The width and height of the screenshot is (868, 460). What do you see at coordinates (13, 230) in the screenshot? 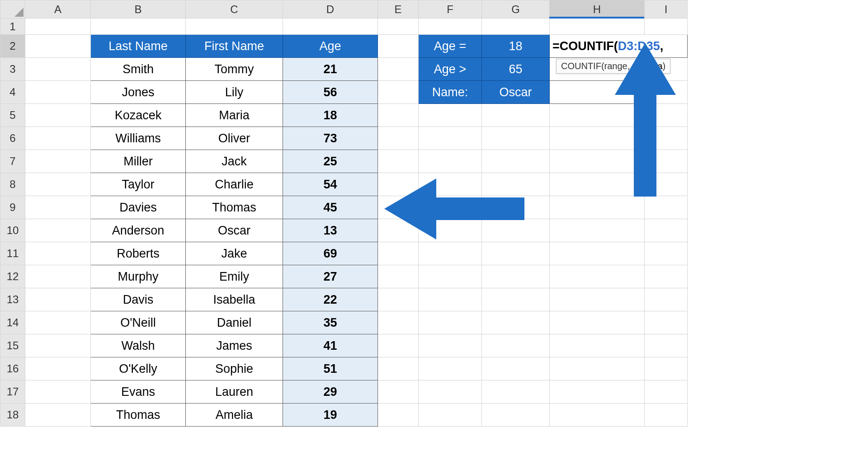
I see `row-header-10: 10` at bounding box center [13, 230].